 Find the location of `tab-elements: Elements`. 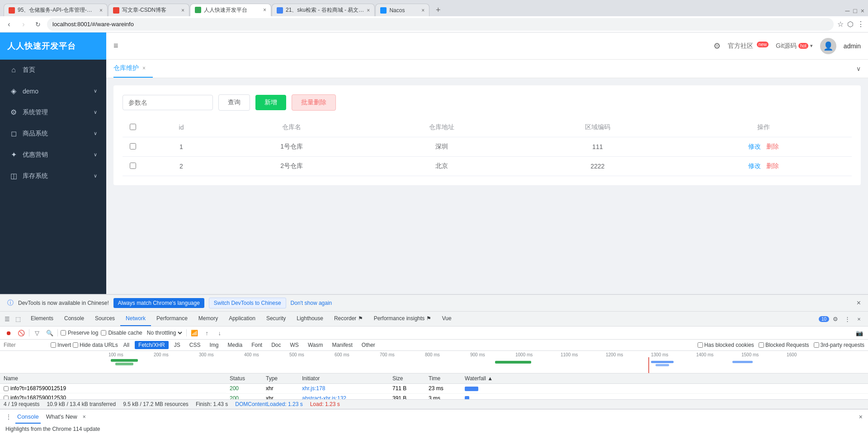

tab-elements: Elements is located at coordinates (42, 319).